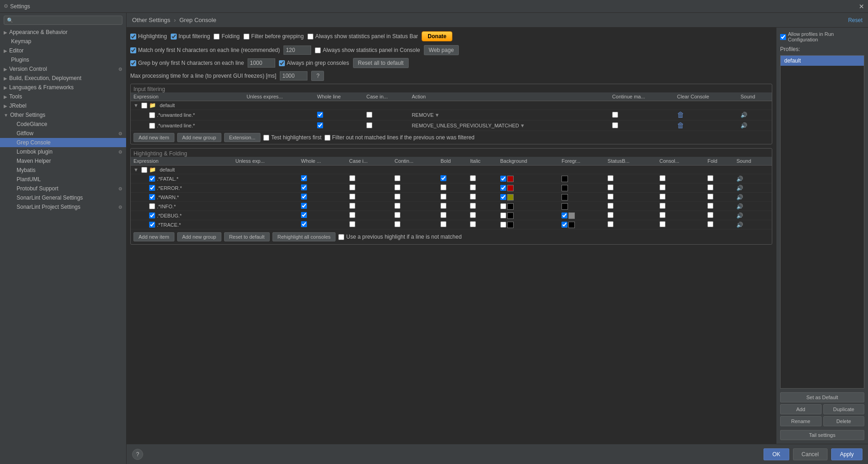  Describe the element at coordinates (152, 224) in the screenshot. I see `trace-checkbox` at that location.